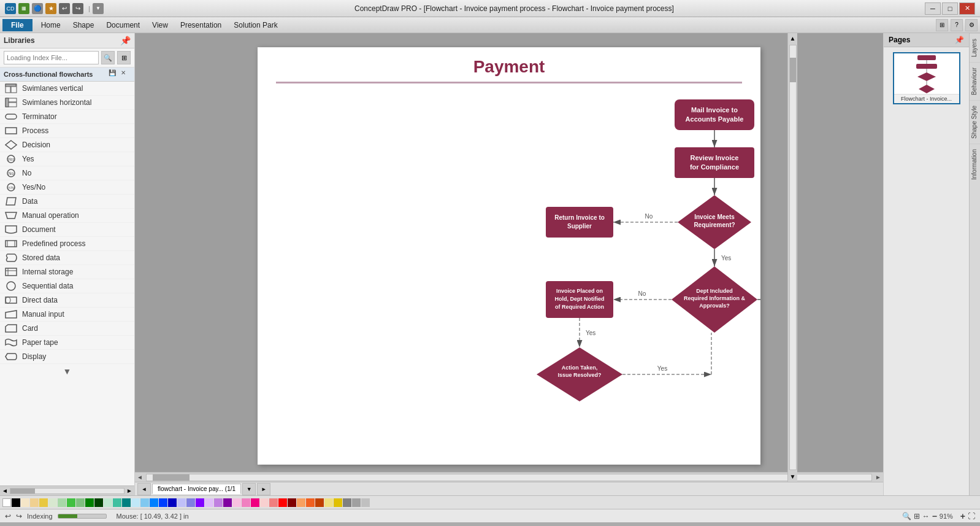  Describe the element at coordinates (963, 516) in the screenshot. I see `zoom-plus-btn: +` at that location.